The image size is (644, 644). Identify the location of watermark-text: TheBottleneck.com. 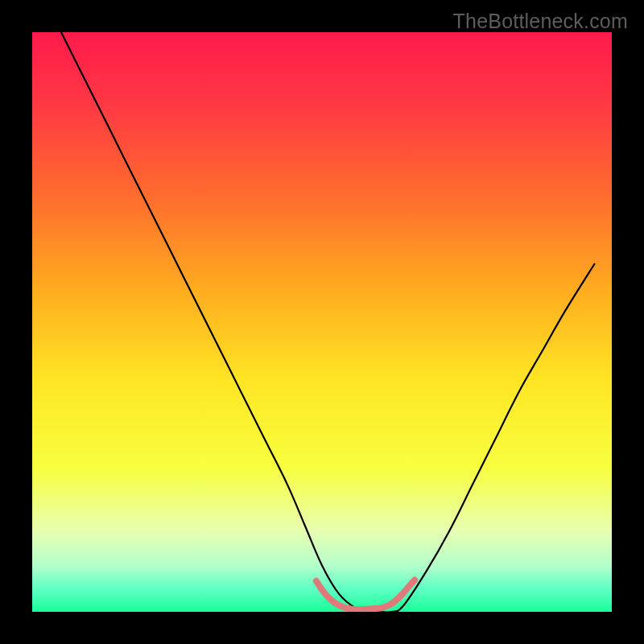
(541, 21).